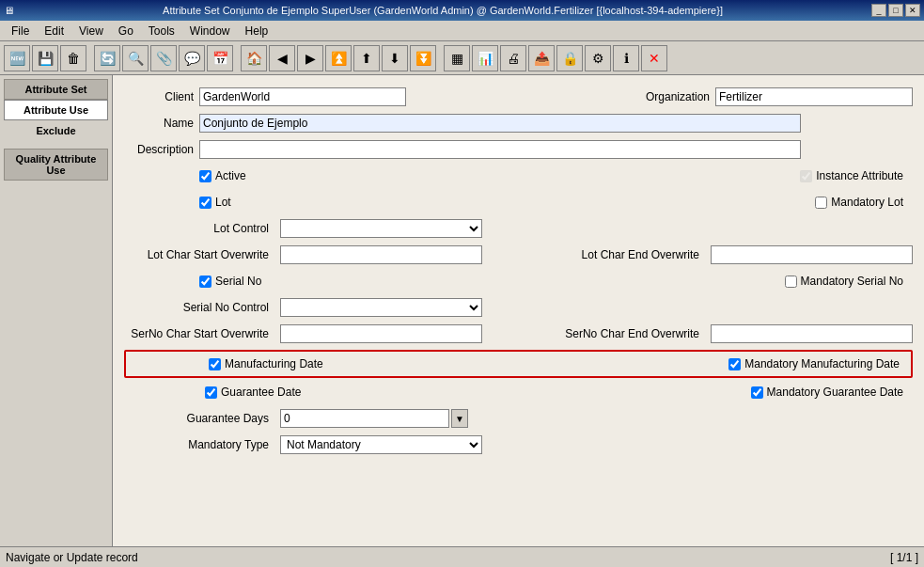 Image resolution: width=924 pixels, height=567 pixels. What do you see at coordinates (199, 334) in the screenshot?
I see `serno-char-start-label: SerNo Char Start Overwrite` at bounding box center [199, 334].